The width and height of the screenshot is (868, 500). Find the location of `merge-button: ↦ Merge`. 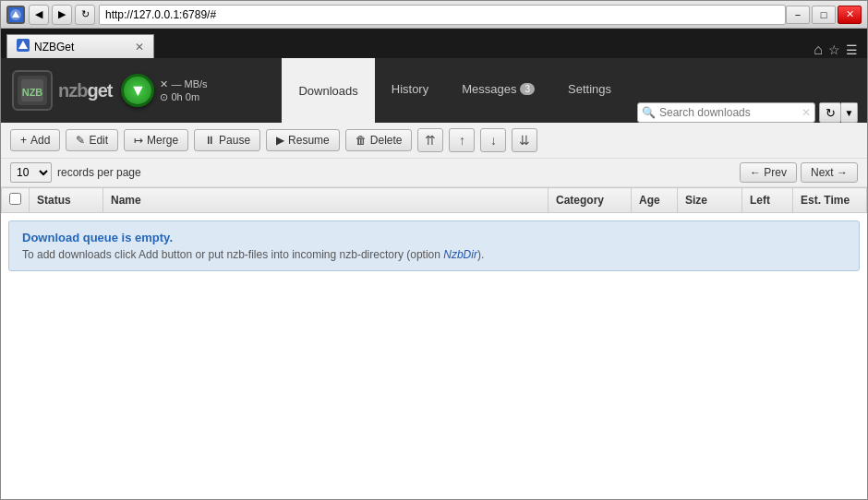

merge-button: ↦ Merge is located at coordinates (156, 140).